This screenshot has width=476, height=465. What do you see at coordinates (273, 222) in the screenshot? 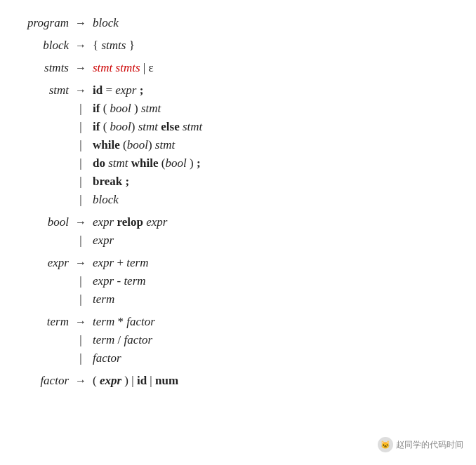
I see `grammar-rhs: expr relop expr` at bounding box center [273, 222].